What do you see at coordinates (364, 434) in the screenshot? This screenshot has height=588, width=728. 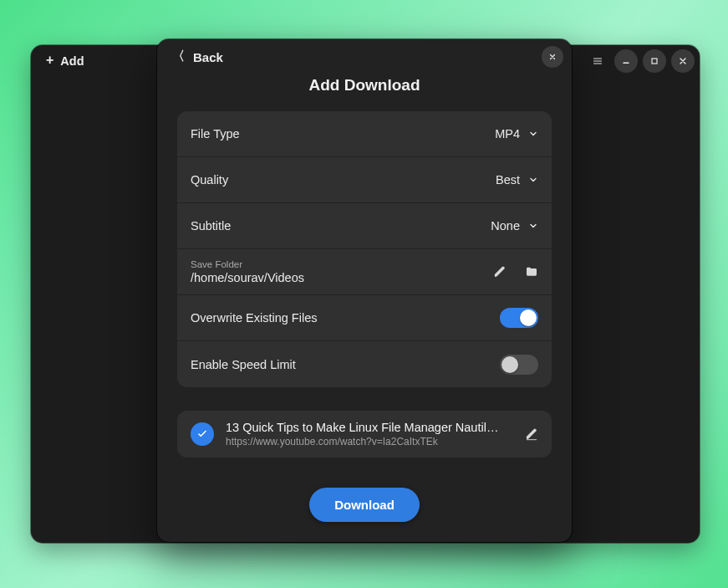 I see `download-item: 13 Quick Tips to Make Linux File Manager…` at bounding box center [364, 434].